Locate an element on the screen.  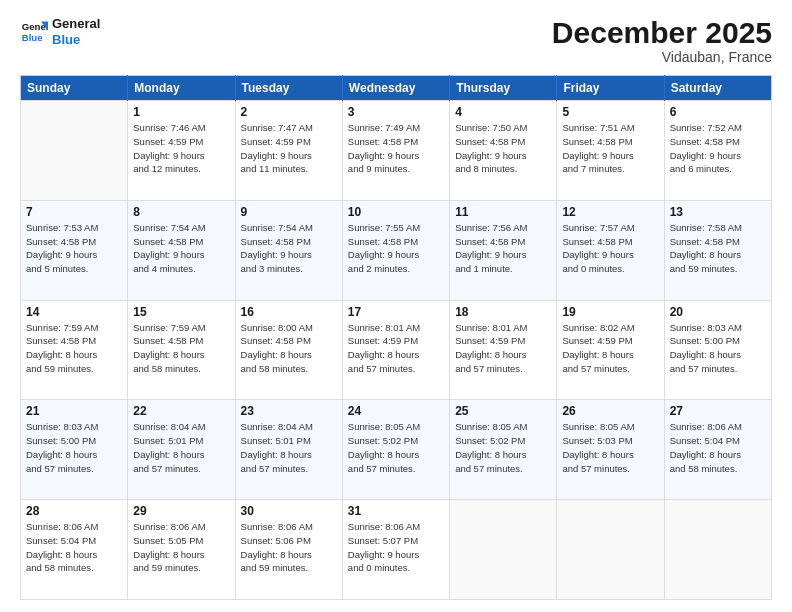
day-detail: Sunrise: 7:50 AM Sunset: 4:58 PM Dayligh… is located at coordinates (503, 148).